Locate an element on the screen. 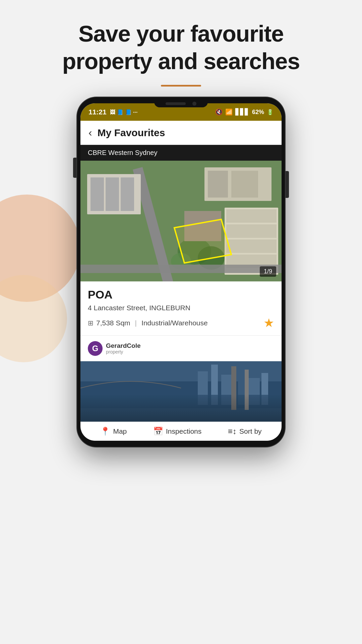 This screenshot has width=362, height=644. inspections-label: Inspections is located at coordinates (184, 431).